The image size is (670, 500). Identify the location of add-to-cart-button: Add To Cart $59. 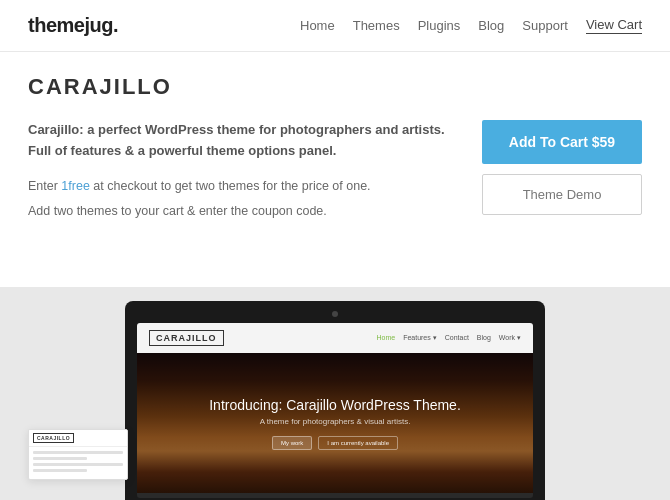
(562, 142).